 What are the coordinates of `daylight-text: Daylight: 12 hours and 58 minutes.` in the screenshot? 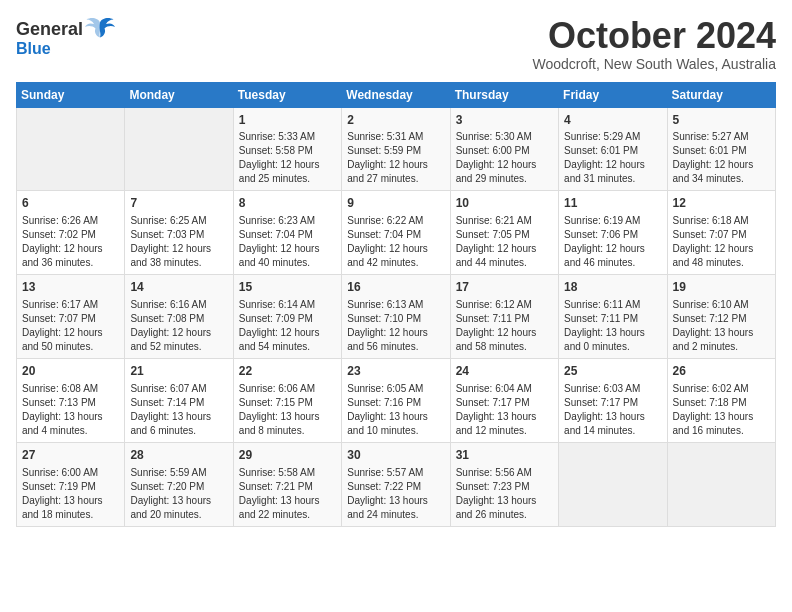 It's located at (496, 340).